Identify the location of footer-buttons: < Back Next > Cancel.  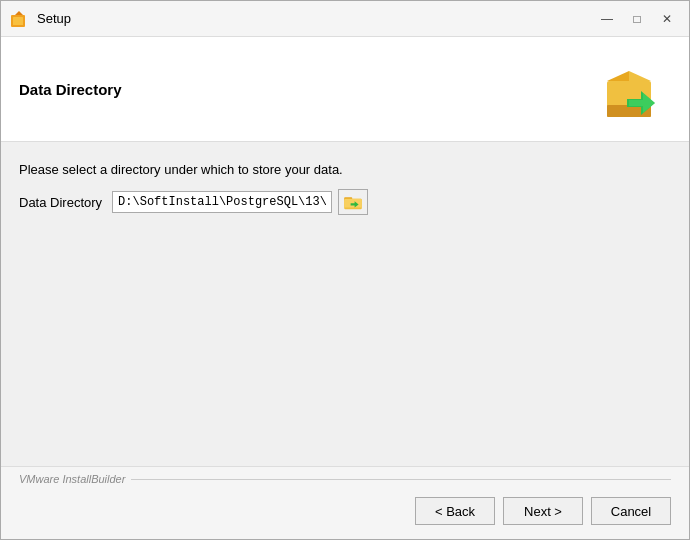
(345, 513).